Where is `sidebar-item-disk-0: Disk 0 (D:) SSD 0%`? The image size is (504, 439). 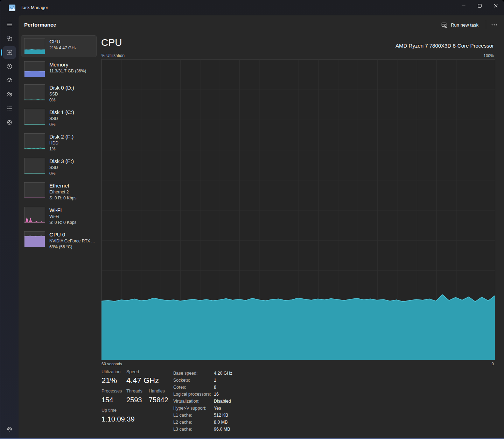
sidebar-item-disk-0: Disk 0 (D:) SSD 0% is located at coordinates (59, 93).